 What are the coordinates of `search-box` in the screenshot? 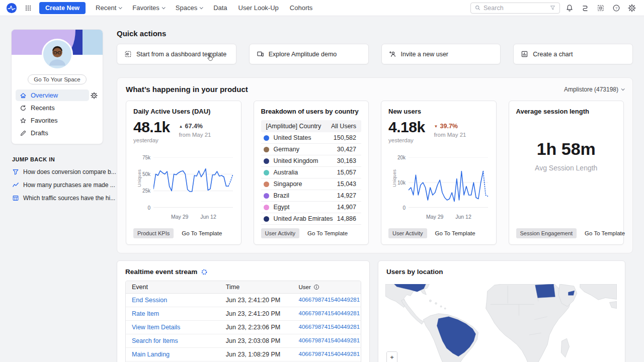 It's located at (515, 8).